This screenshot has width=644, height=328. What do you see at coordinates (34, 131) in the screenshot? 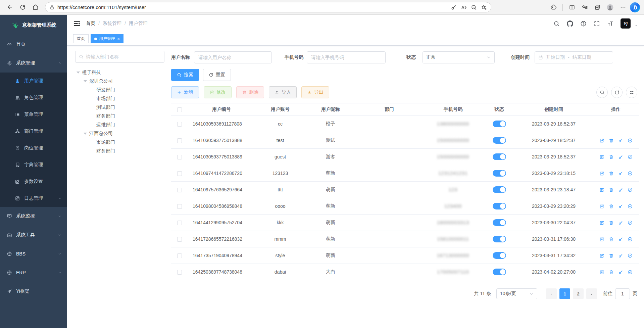
I see `sidebar-item-dept-management: 部门管理` at bounding box center [34, 131].